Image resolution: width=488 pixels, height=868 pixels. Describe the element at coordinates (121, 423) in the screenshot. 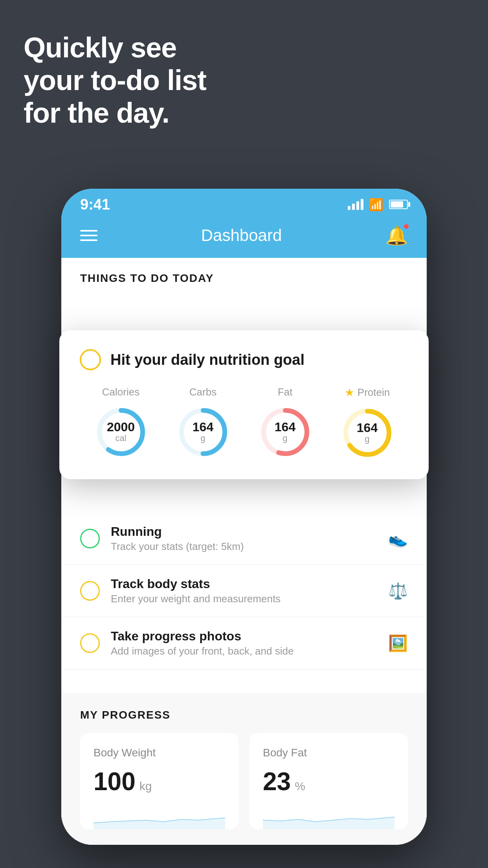

I see `nutrition-calories: Calories 2000 cal` at that location.